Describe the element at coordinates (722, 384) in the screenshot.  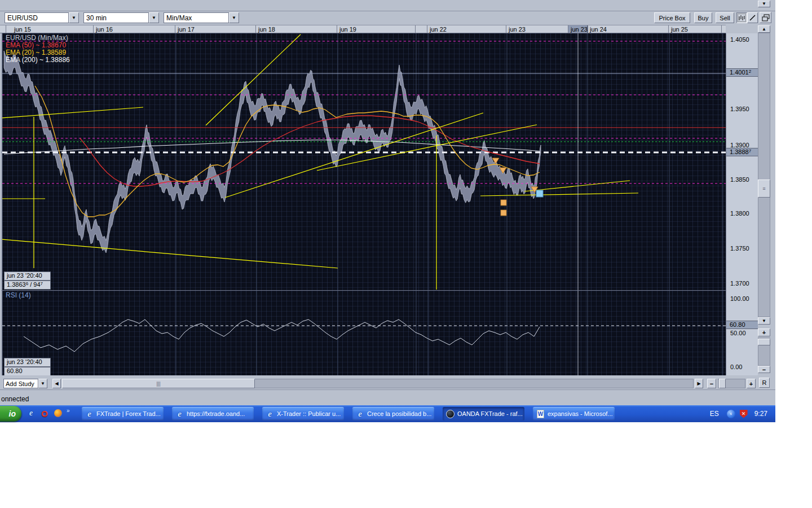
I see `zoom-h-thumb` at that location.